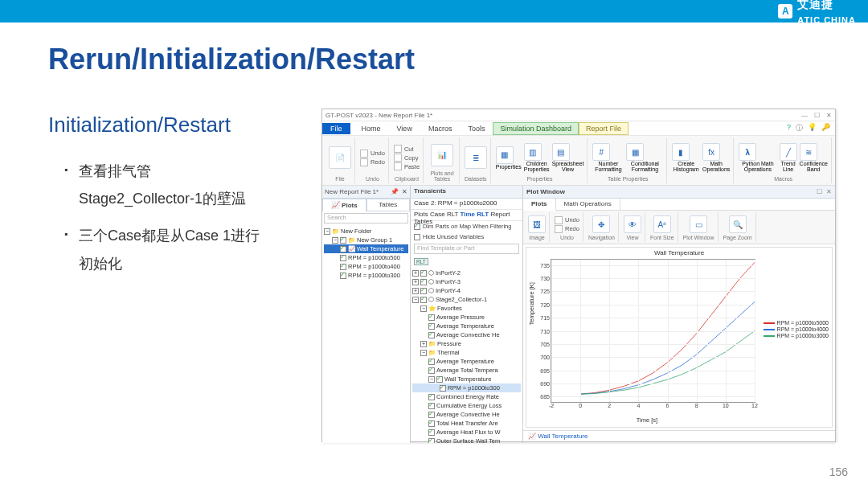  What do you see at coordinates (820, 191) in the screenshot?
I see `plot-maximize-icon: ☐` at bounding box center [820, 191].